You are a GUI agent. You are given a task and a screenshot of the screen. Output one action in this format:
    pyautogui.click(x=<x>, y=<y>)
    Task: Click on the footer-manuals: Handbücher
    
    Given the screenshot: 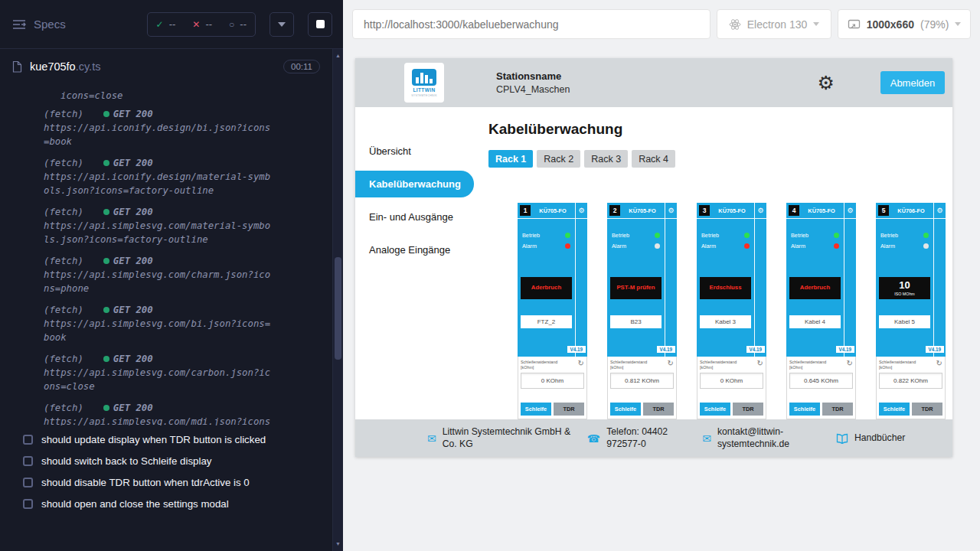 What is the action you would take?
    pyautogui.click(x=871, y=438)
    